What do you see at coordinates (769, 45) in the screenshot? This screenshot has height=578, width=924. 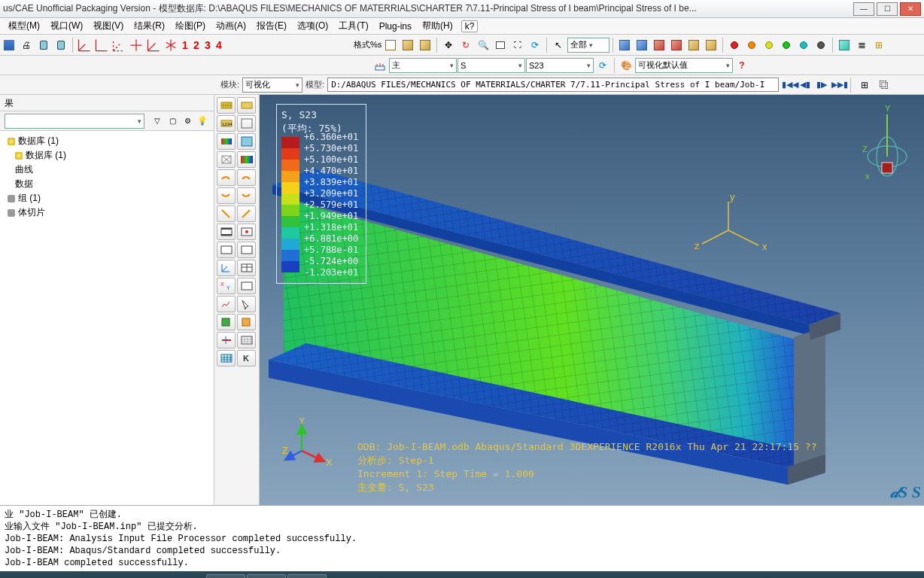 I see `color-y` at bounding box center [769, 45].